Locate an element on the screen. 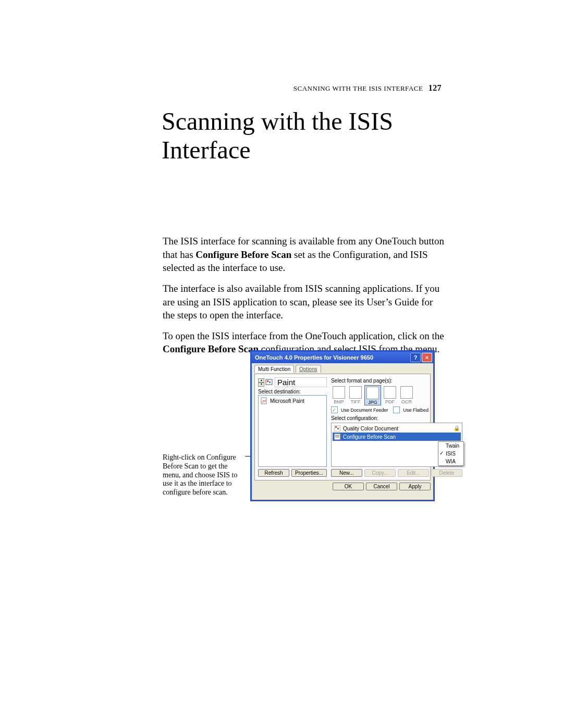  checkbox-use-flatbed is located at coordinates (396, 410).